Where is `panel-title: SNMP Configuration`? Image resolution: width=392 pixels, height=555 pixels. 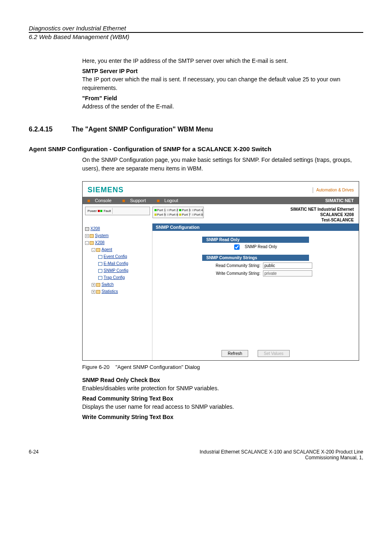
panel-title: SNMP Configuration is located at coordinates (256, 227).